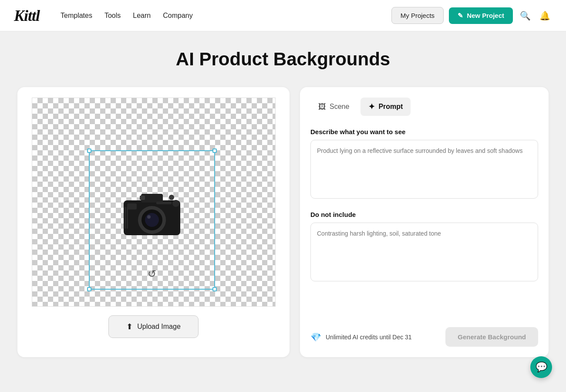  I want to click on handle-bottom-left, so click(89, 289).